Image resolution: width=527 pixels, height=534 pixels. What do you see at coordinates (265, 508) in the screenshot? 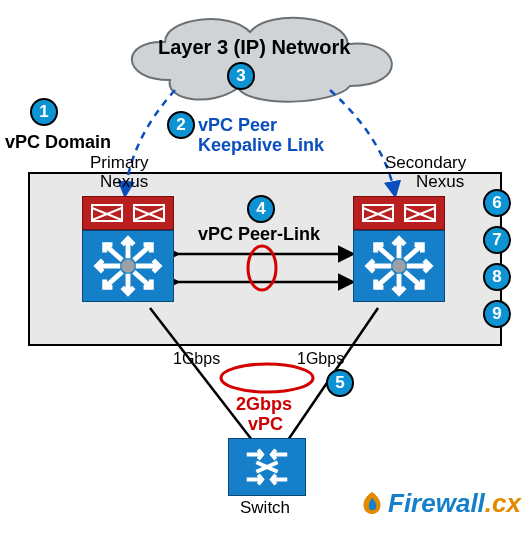
I see `switch-label: Switch` at bounding box center [265, 508].